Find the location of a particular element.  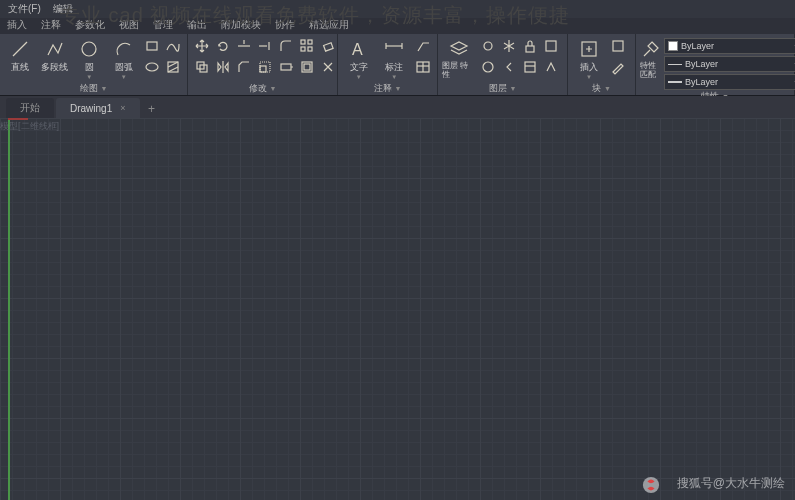

panel-label-block: 块 is located at coordinates (596, 88).